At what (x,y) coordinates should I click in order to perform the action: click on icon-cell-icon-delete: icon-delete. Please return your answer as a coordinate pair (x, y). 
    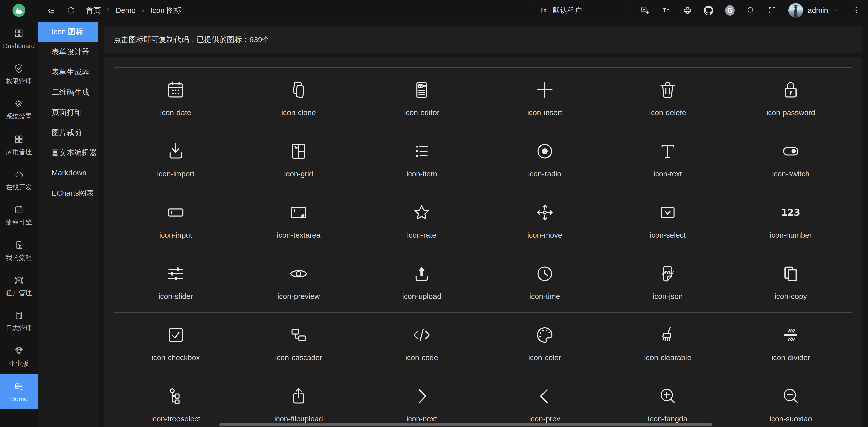
    Looking at the image, I should click on (668, 98).